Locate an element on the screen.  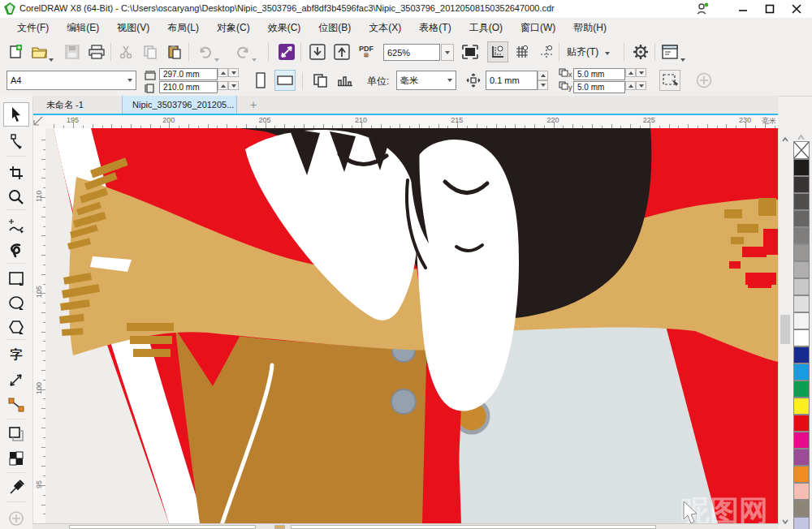
color-swatch-504d4d is located at coordinates (801, 201).